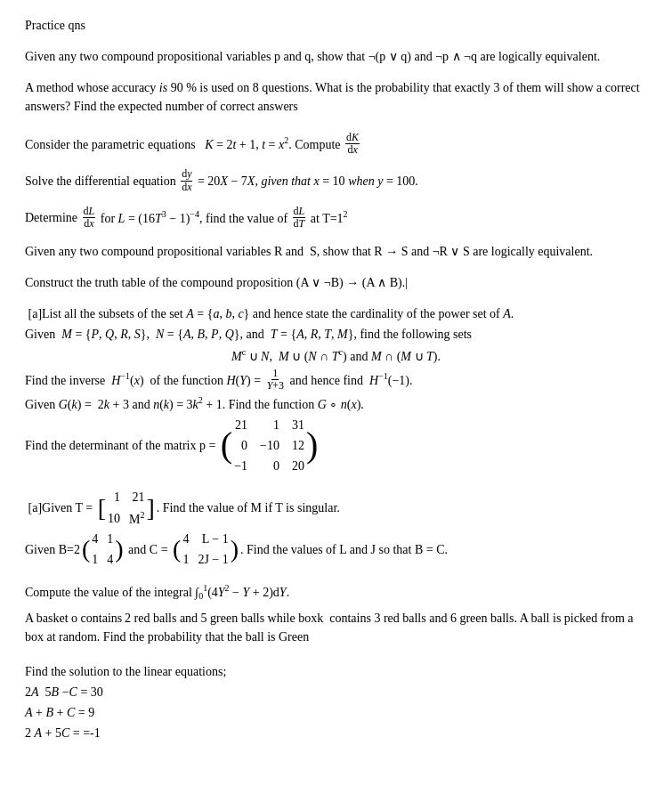 The image size is (672, 810). What do you see at coordinates (336, 144) in the screenshot?
I see `q3: Consider the parametric equations K = 2t…` at bounding box center [336, 144].